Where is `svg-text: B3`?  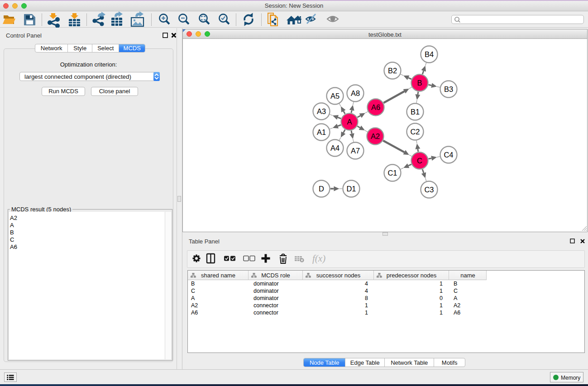 svg-text: B3 is located at coordinates (449, 89).